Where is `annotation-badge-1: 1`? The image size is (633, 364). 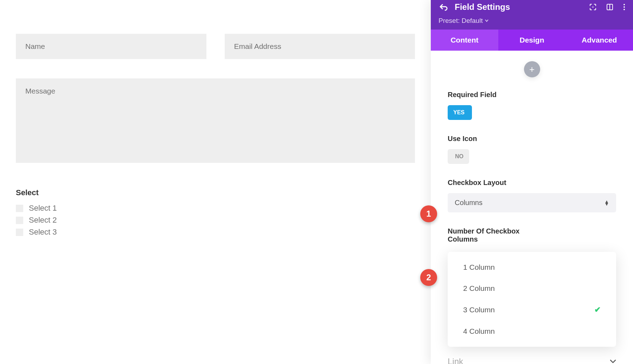 annotation-badge-1: 1 is located at coordinates (429, 214).